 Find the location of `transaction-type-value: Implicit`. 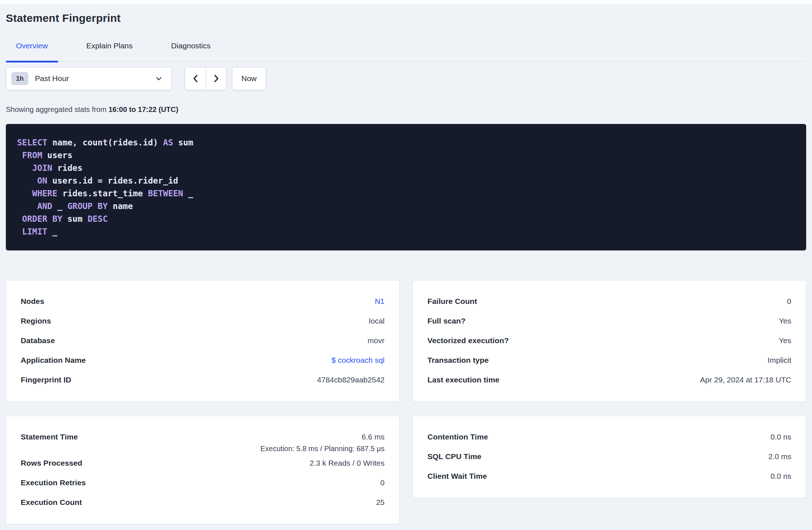

transaction-type-value: Implicit is located at coordinates (779, 360).